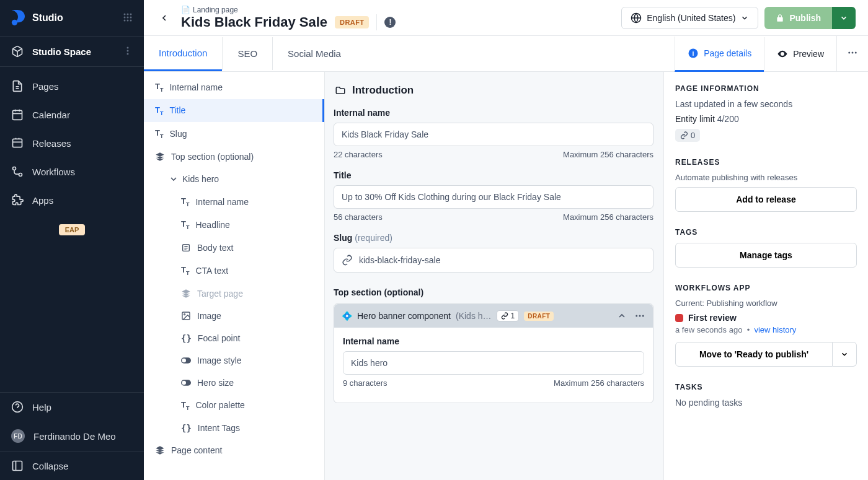 The width and height of the screenshot is (868, 480). I want to click on sidebar-item-collapse: Collapse, so click(72, 466).